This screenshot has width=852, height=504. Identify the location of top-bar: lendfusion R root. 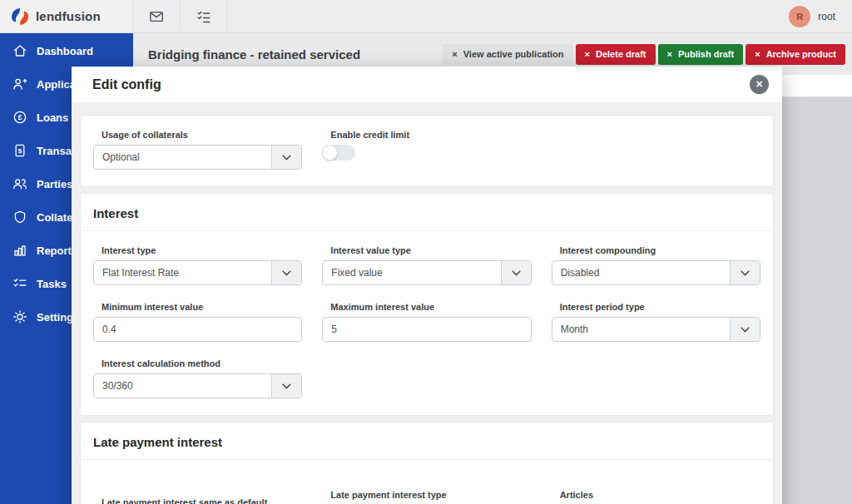
(426, 17).